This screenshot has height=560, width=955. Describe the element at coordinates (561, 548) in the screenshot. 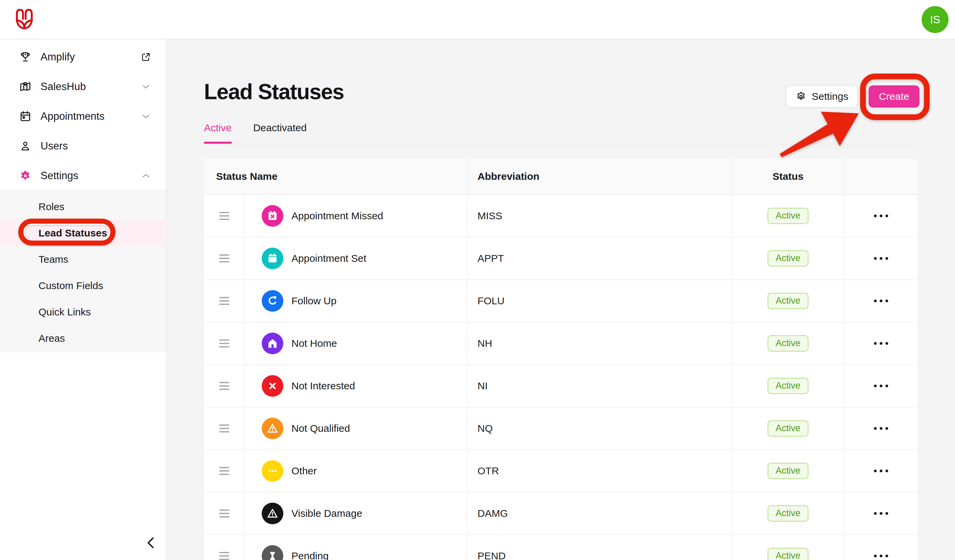

I see `table-row-pending: PendingPENDActive` at that location.